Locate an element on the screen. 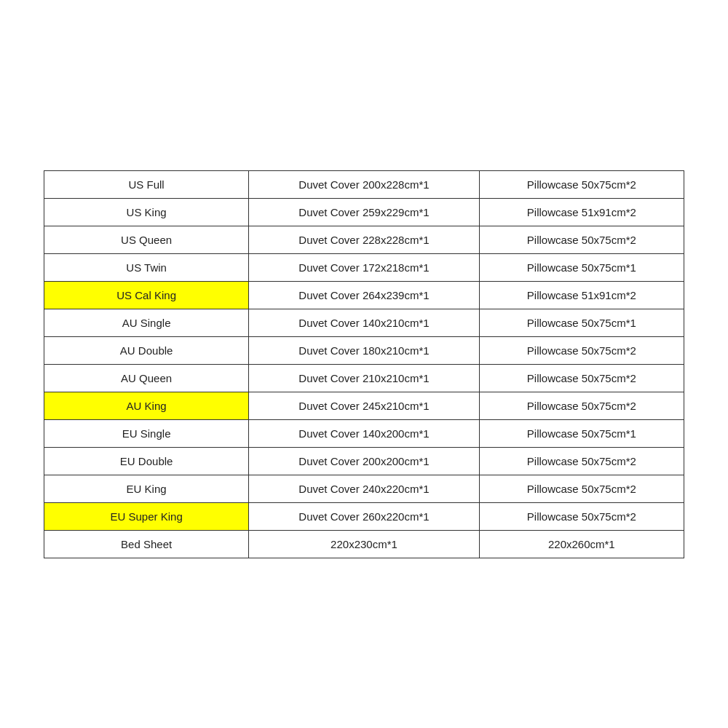 Image resolution: width=728 pixels, height=728 pixels. size-name: US Full is located at coordinates (147, 184).